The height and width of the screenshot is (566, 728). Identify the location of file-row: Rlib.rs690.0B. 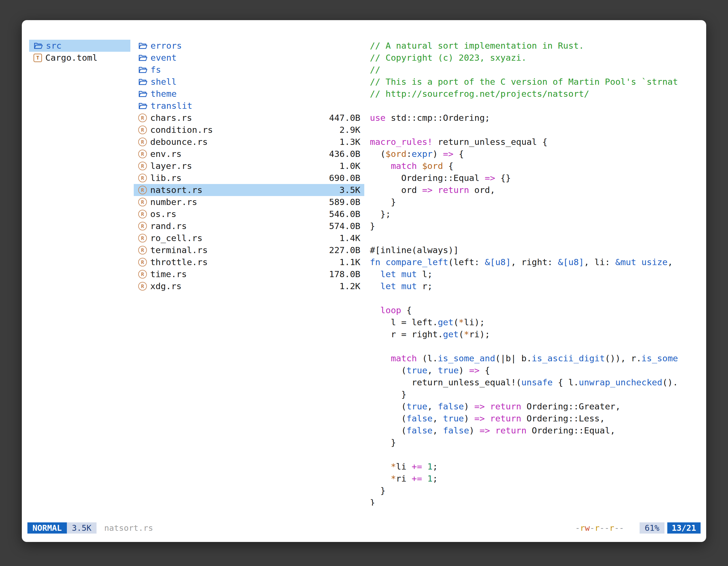
(249, 178).